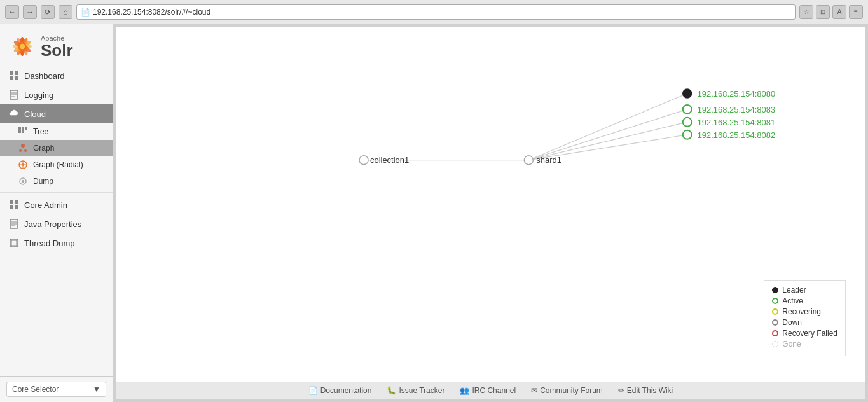  What do you see at coordinates (56, 181) in the screenshot?
I see `sidebar-sub-item-dump: Dump` at bounding box center [56, 181].